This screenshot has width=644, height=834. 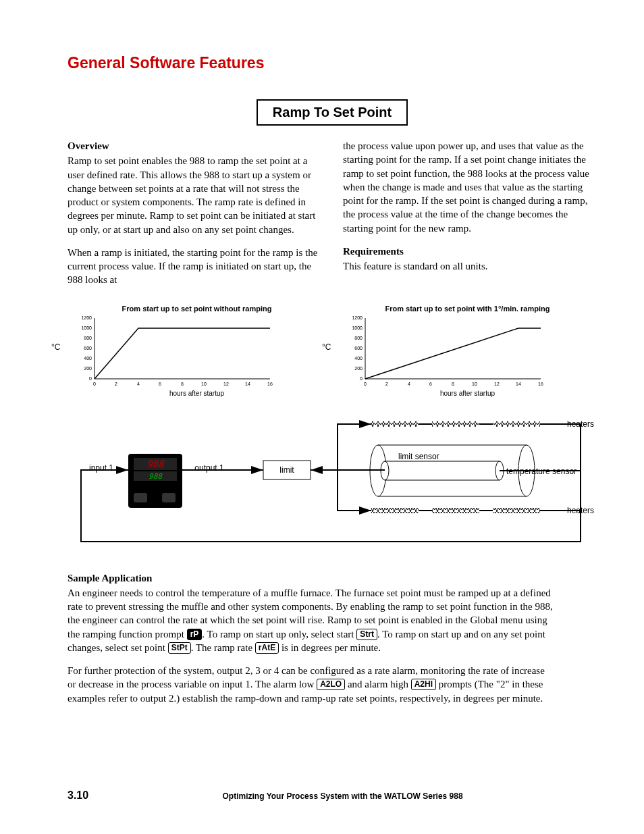 What do you see at coordinates (176, 351) in the screenshot?
I see `chart1-svg: 0 200 400 600 800 1000 1200 0 2 4` at bounding box center [176, 351].